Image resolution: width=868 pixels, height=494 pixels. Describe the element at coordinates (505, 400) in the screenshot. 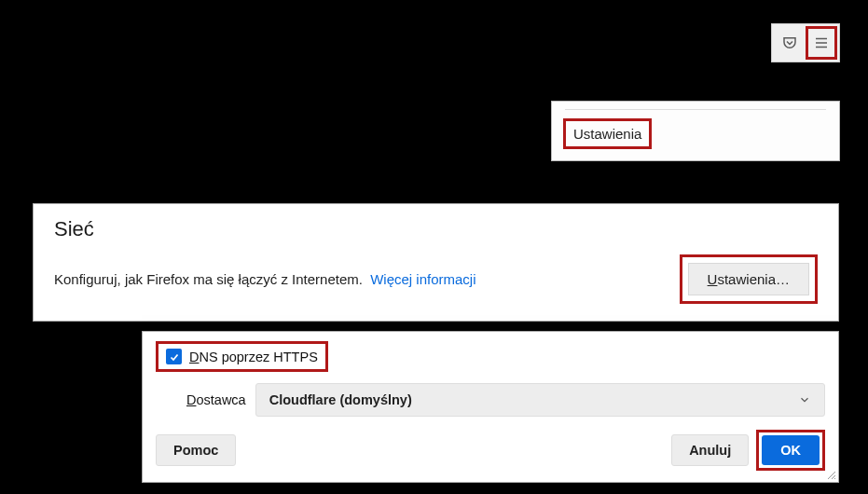

I see `dns-provider-row: Dostawca Cloudflare (domyślny)` at that location.